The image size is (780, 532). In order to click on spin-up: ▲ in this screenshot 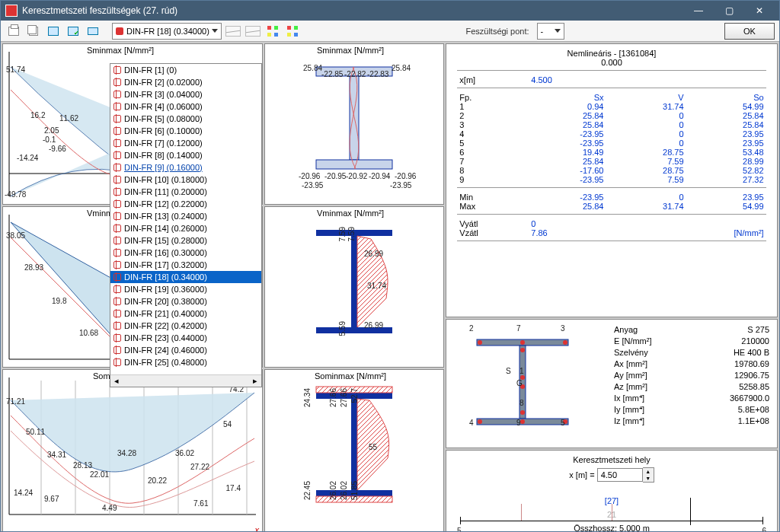, I will do `click(648, 472)`.